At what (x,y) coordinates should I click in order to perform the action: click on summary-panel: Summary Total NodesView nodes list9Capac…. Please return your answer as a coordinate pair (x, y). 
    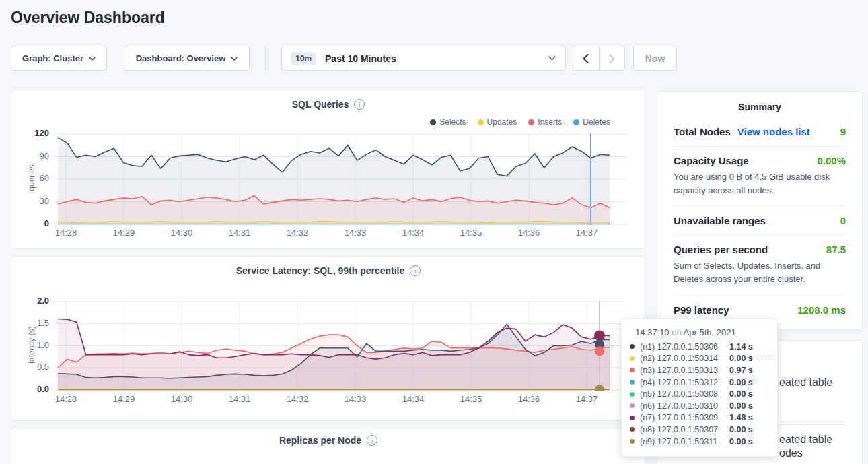
    Looking at the image, I should click on (760, 210).